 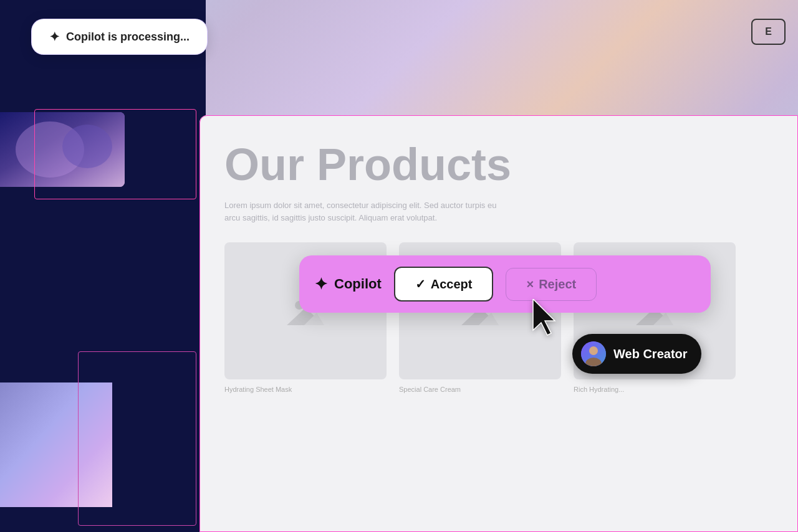 What do you see at coordinates (530, 284) in the screenshot?
I see `reject-x-icon: ×` at bounding box center [530, 284].